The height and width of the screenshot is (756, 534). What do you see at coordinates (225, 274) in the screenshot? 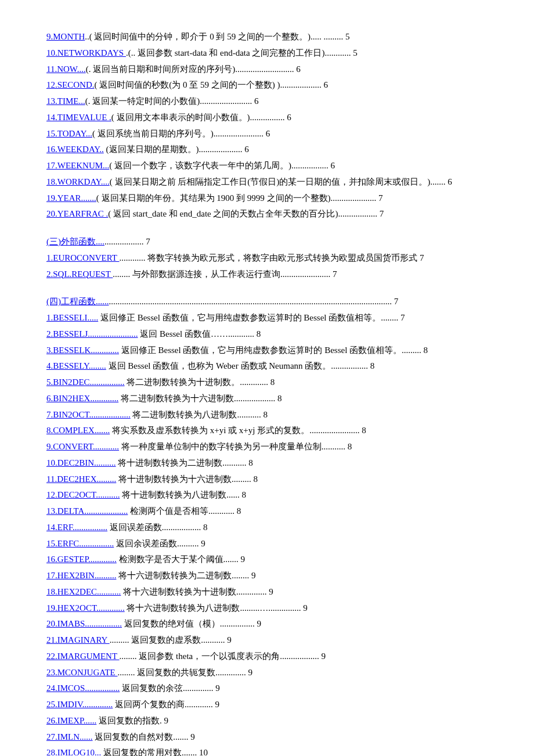
I see `entry-description: ........ 与外部数据源连接，从工作表运行查询..............…` at bounding box center [225, 274].